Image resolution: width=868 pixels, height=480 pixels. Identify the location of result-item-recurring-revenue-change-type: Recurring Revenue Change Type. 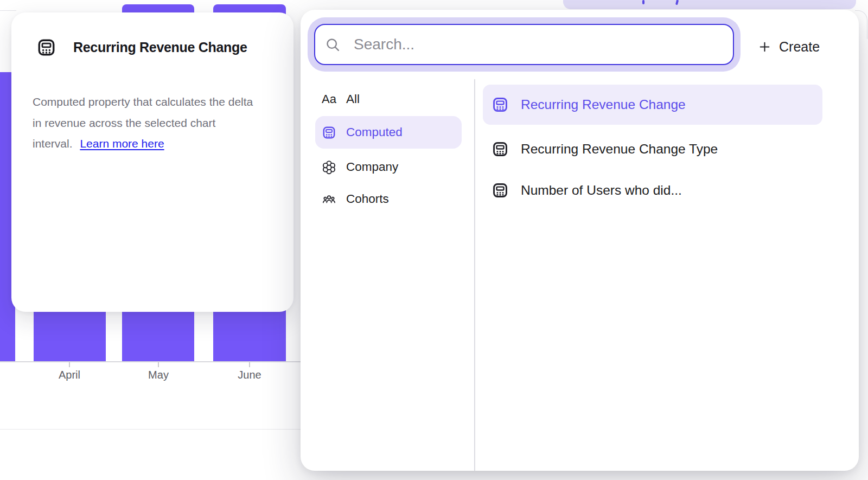
(653, 149).